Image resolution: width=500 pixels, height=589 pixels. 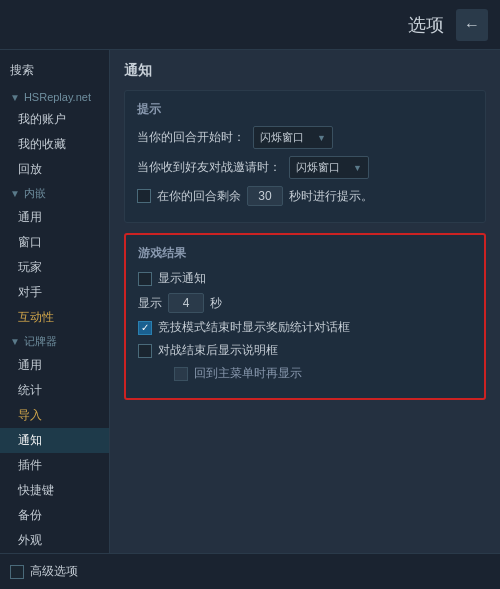 I want to click on game-result-title: 游戏结果, so click(x=305, y=254).